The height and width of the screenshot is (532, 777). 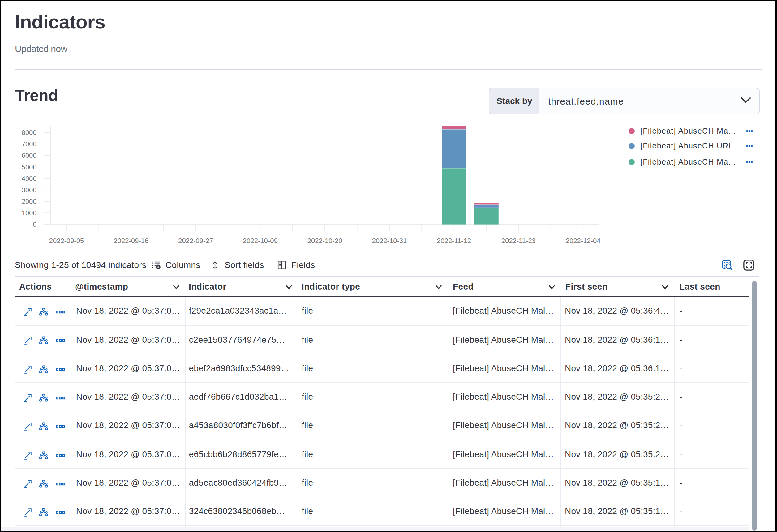 What do you see at coordinates (29, 167) in the screenshot?
I see `svg-text: 5000` at bounding box center [29, 167].